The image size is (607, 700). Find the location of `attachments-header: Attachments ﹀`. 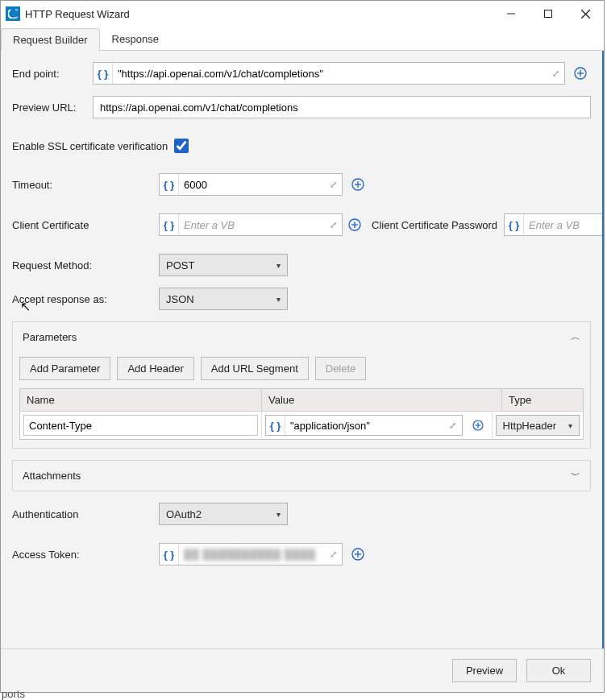

attachments-header: Attachments ﹀ is located at coordinates (301, 475).